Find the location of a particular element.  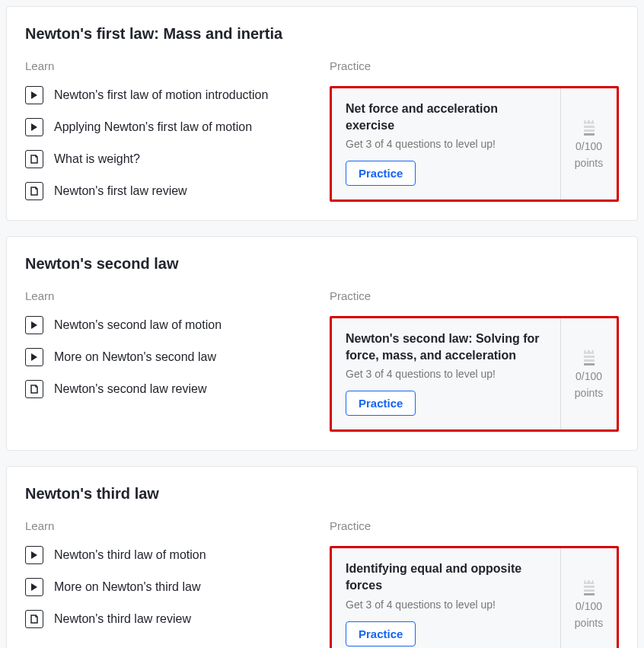

learn-item: Applying Newton's first law of motion is located at coordinates (170, 127).